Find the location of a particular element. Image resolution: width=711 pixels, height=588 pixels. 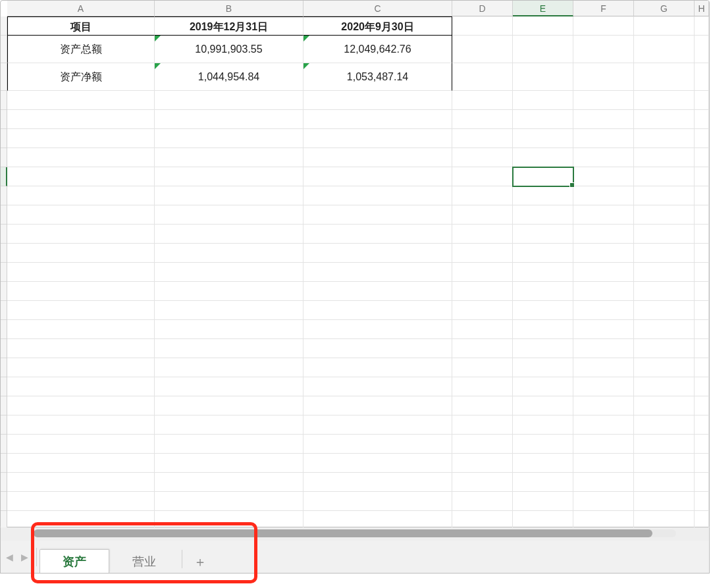

cell-B21 is located at coordinates (229, 425).